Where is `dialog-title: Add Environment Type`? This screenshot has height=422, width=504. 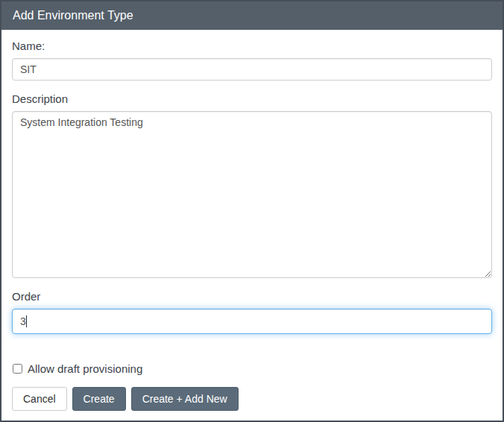 dialog-title: Add Environment Type is located at coordinates (73, 15).